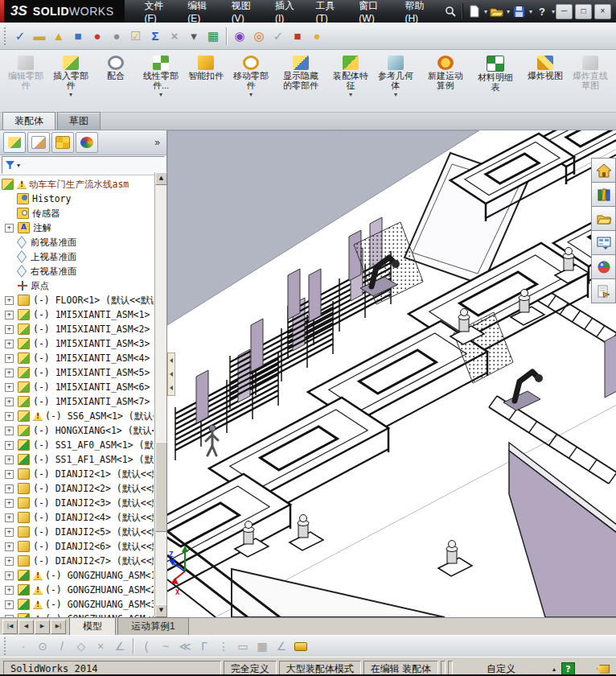  What do you see at coordinates (97, 36) in the screenshot?
I see `performance-evaluation-icon: ●` at bounding box center [97, 36].